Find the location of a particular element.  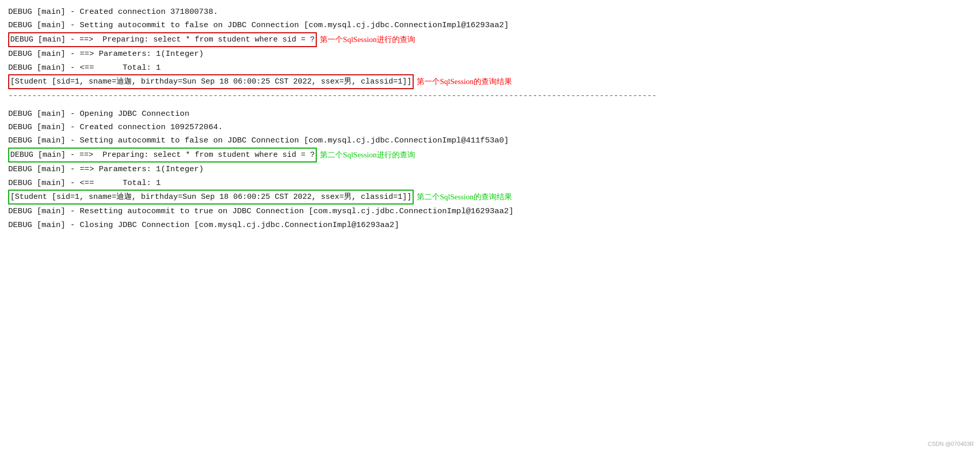

log-text-1: DEBUG [main] - Setting autocommit to fal… is located at coordinates (258, 25).